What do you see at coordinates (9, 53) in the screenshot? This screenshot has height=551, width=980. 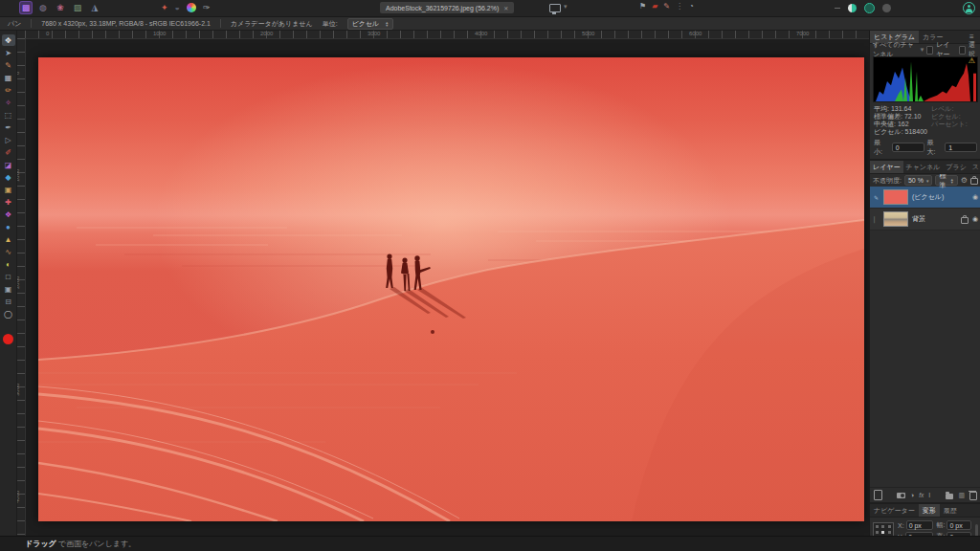 I see `tool-button: ➤` at bounding box center [9, 53].